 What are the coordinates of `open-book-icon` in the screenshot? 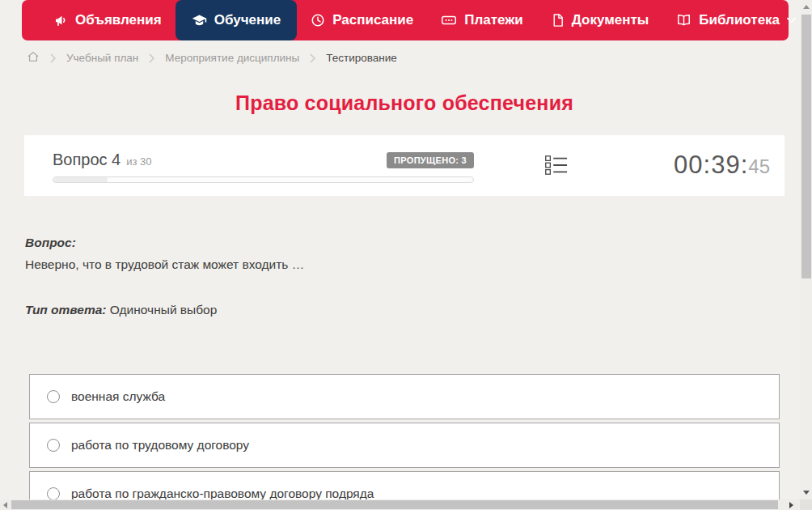 It's located at (684, 20).